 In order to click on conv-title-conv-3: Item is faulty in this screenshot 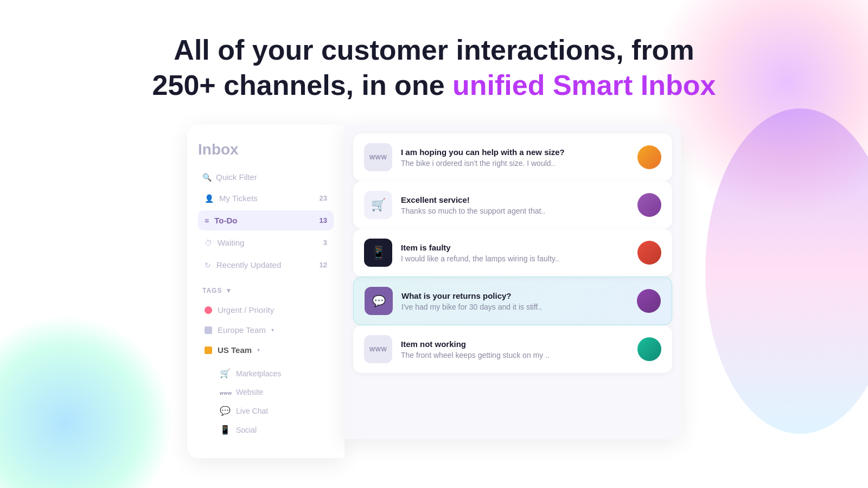, I will do `click(515, 247)`.